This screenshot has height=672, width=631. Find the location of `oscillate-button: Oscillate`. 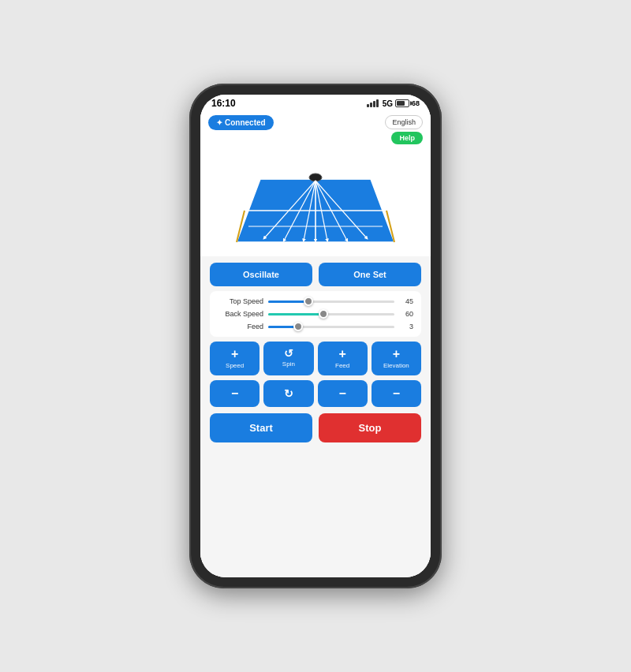

oscillate-button: Oscillate is located at coordinates (261, 274).